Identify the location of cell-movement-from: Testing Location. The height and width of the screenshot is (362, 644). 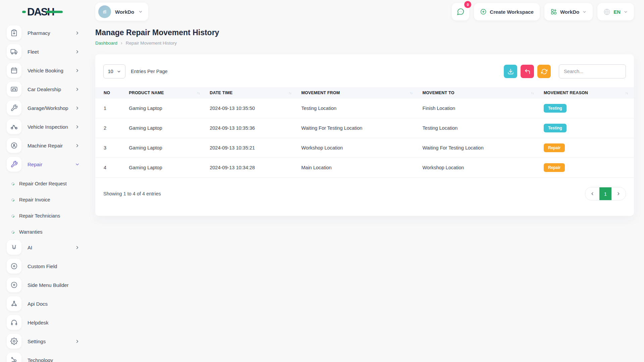
(358, 109).